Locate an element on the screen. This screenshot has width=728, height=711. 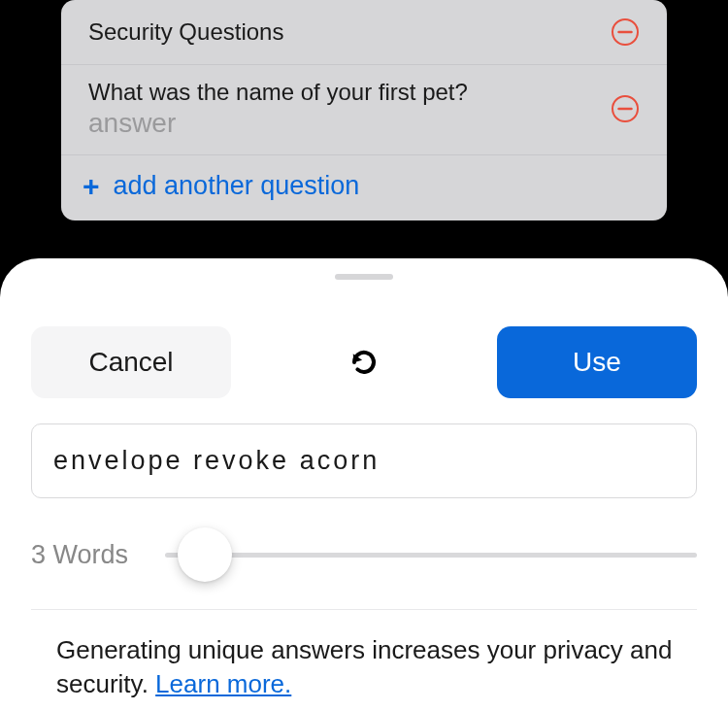
remove-question-icon is located at coordinates (625, 109).